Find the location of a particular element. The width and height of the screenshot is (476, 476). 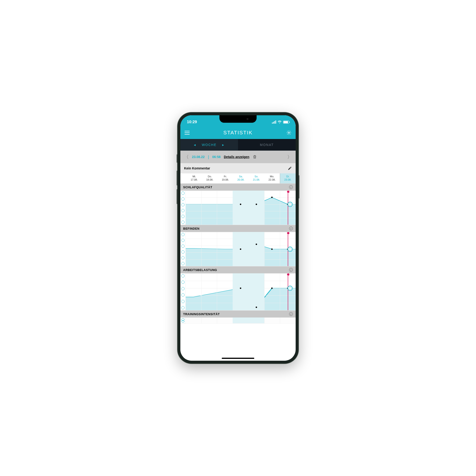

day-cell: Sa.20.08. is located at coordinates (241, 178).